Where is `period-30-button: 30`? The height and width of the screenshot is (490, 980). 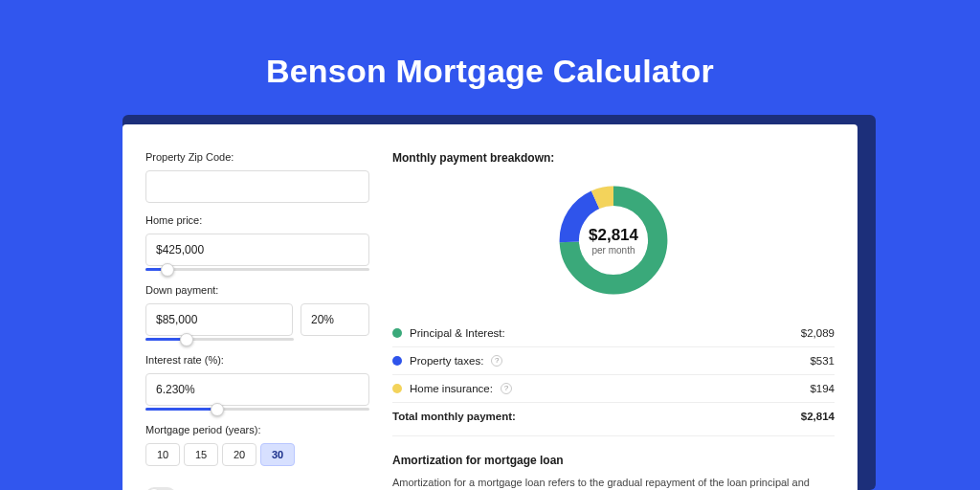
period-30-button: 30 is located at coordinates (278, 455).